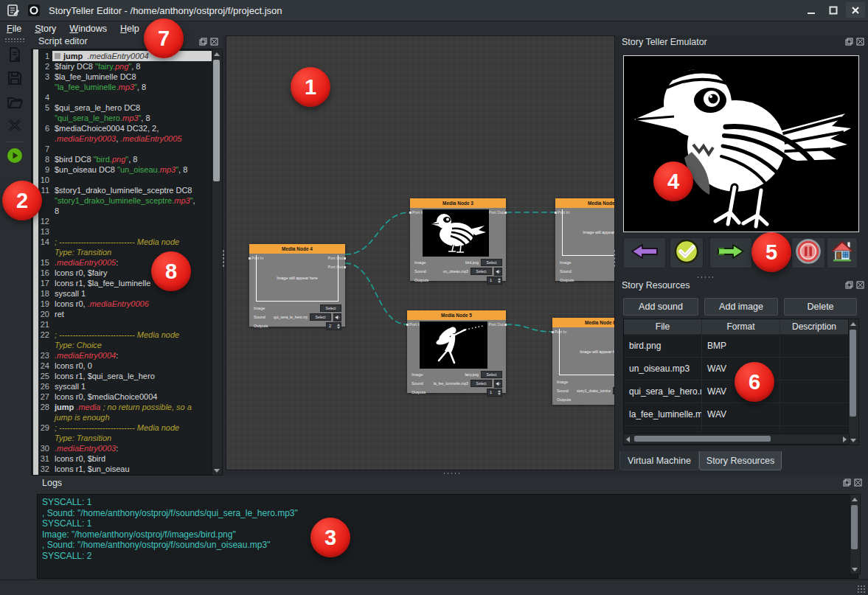  What do you see at coordinates (731, 253) in the screenshot?
I see `next-button` at bounding box center [731, 253].